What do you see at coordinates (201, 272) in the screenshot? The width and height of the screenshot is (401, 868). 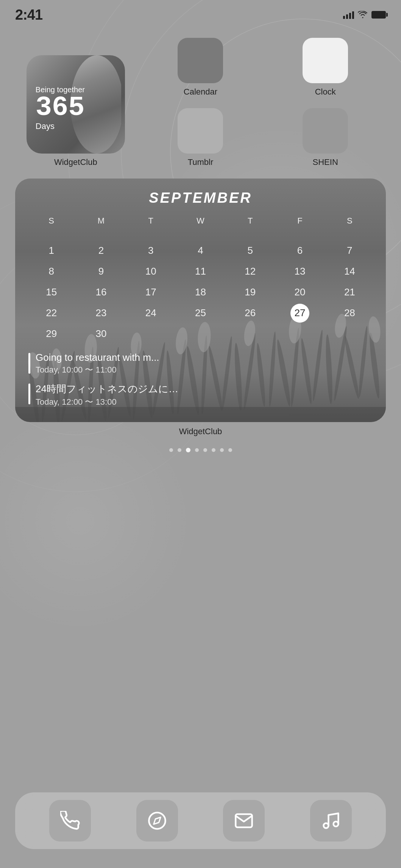 I see `calendar-week-3: 8 9 10 11 12 13 14` at bounding box center [201, 272].